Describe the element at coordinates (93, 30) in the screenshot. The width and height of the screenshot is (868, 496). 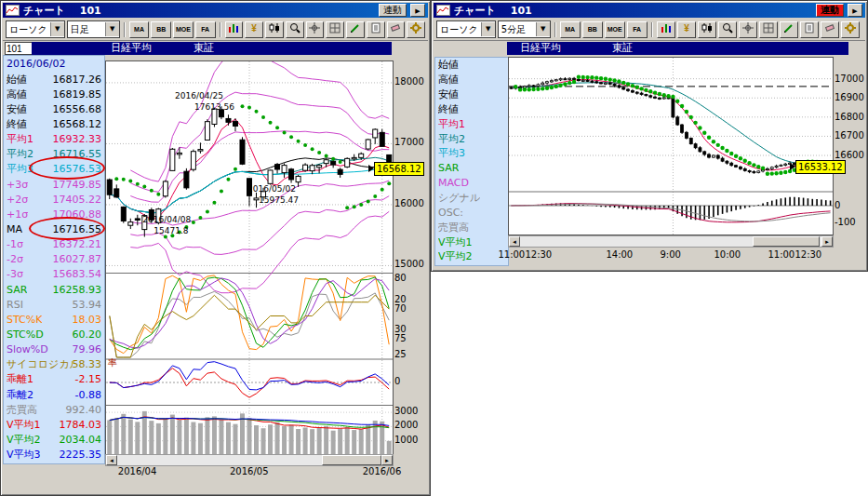
I see `period-select: 日足▼` at that location.